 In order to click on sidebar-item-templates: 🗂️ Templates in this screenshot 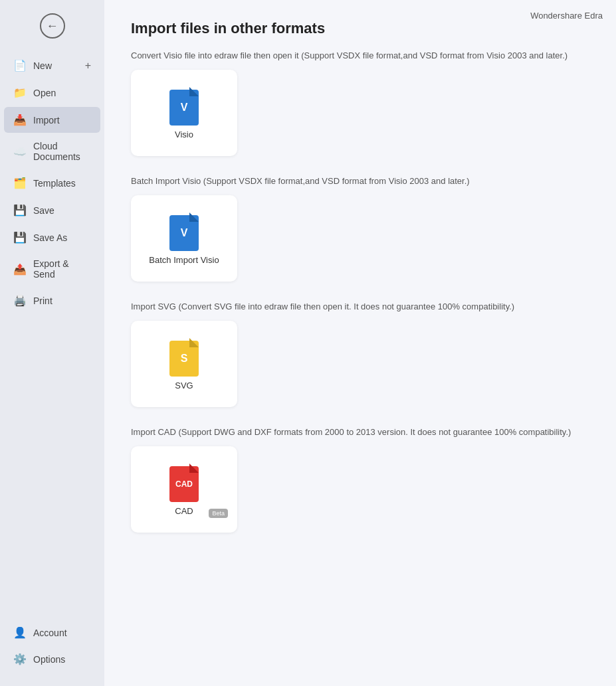, I will do `click(52, 183)`.